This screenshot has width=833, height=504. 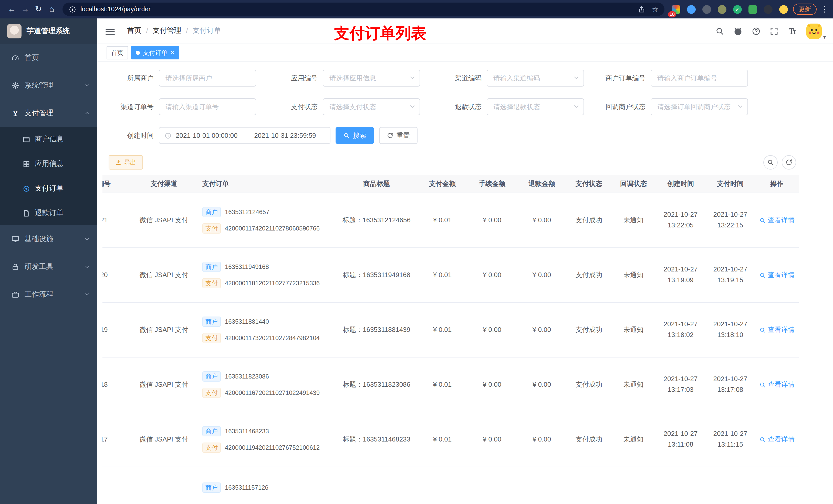 What do you see at coordinates (655, 9) in the screenshot?
I see `bookmark-star-icon: ☆` at bounding box center [655, 9].